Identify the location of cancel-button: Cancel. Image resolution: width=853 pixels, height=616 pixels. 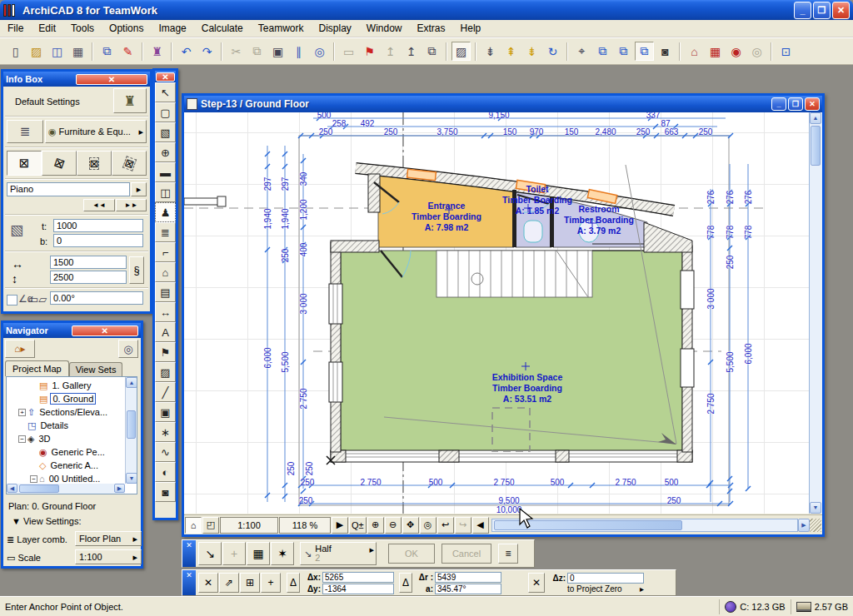
(466, 554).